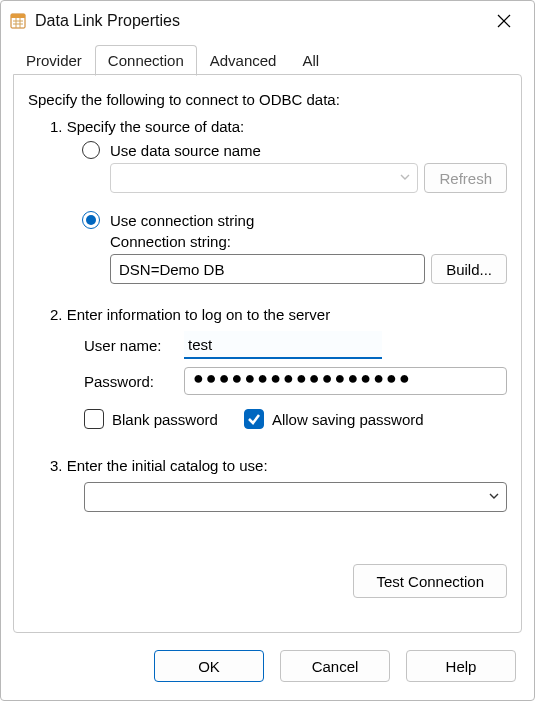 The width and height of the screenshot is (535, 701). I want to click on ok-button: OK, so click(209, 666).